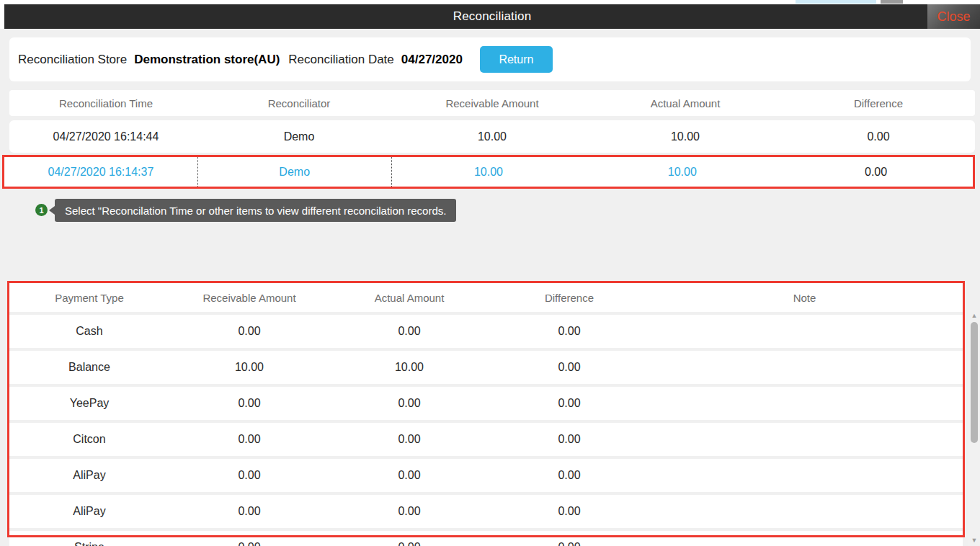  I want to click on payment-row: Citcon 0.00 0.00 0.00, so click(486, 439).